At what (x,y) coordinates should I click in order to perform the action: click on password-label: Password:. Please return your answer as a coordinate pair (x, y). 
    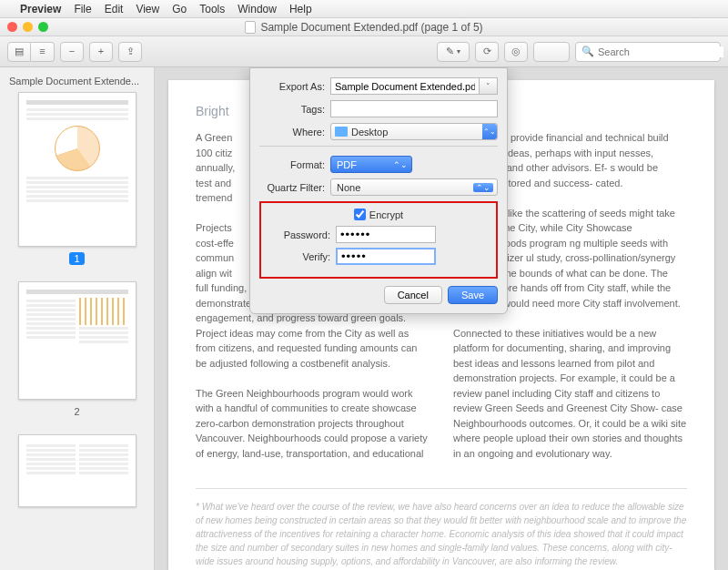
    Looking at the image, I should click on (298, 235).